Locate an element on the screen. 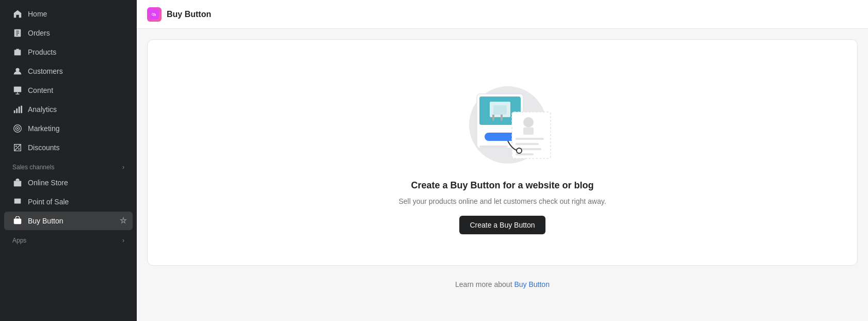 The image size is (868, 321). top-bar: 🛍 Buy Button is located at coordinates (503, 14).